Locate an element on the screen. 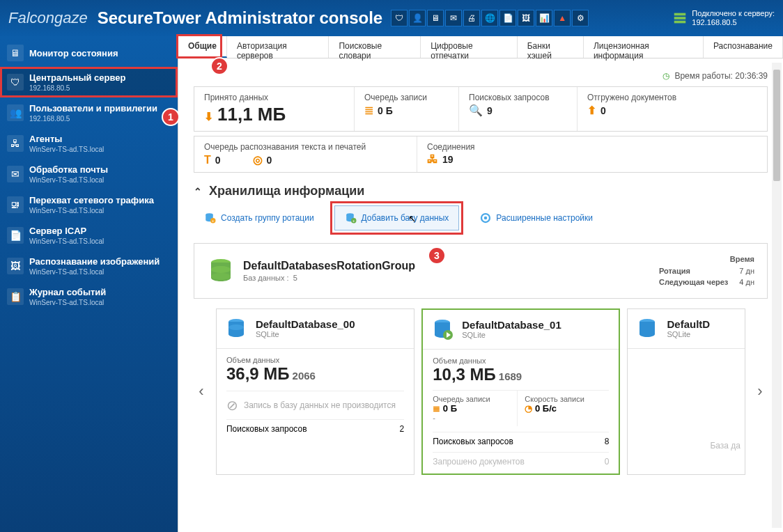 Image resolution: width=783 pixels, height=532 pixels. db-card-0: DefaultDatabase_00 SQLite Объем данных 3… is located at coordinates (315, 391).